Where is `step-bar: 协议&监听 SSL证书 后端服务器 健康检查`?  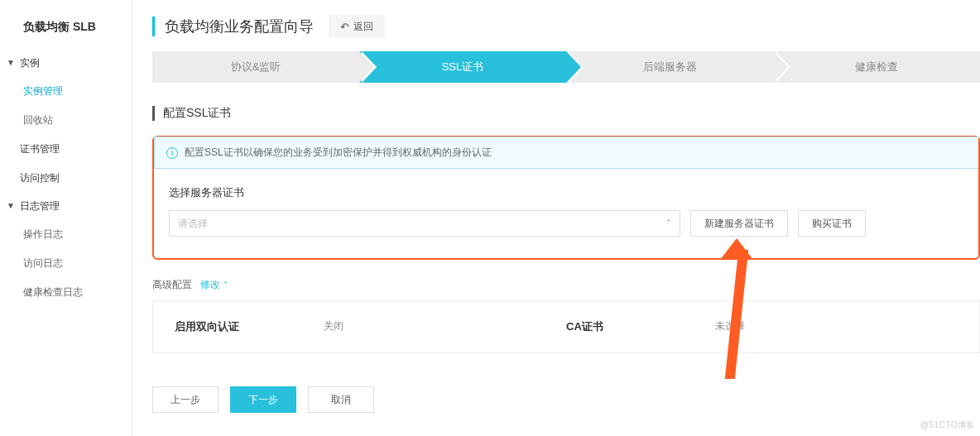 step-bar: 协议&监听 SSL证书 后端服务器 健康检查 is located at coordinates (566, 67).